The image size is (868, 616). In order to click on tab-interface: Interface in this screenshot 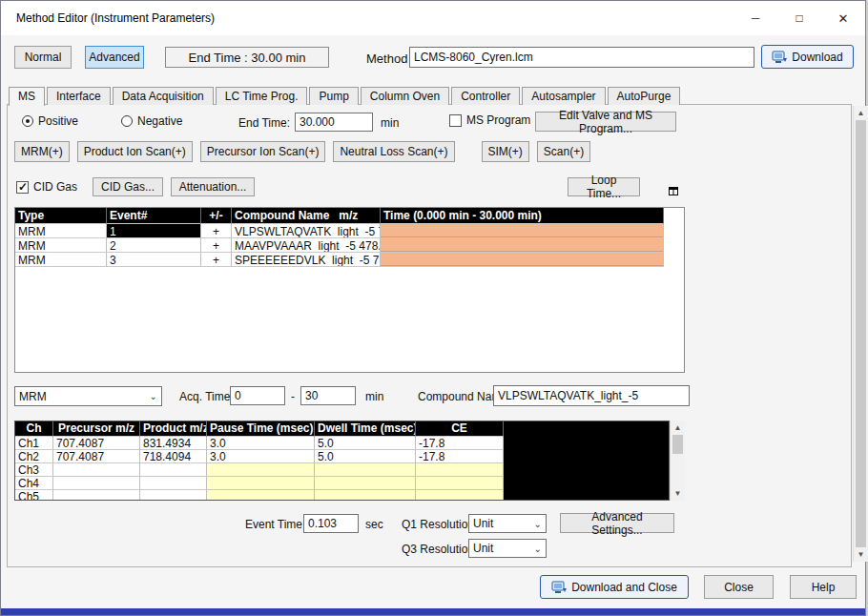, I will do `click(78, 95)`.